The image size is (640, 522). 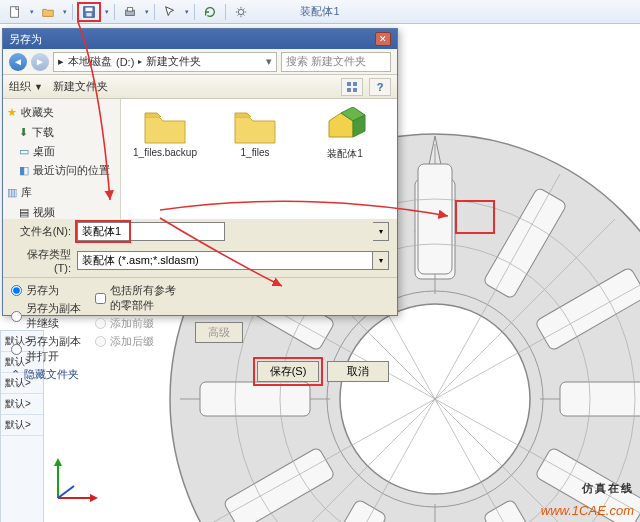 I want to click on dialog-titlebar: 另存为 ✕, so click(x=200, y=39).